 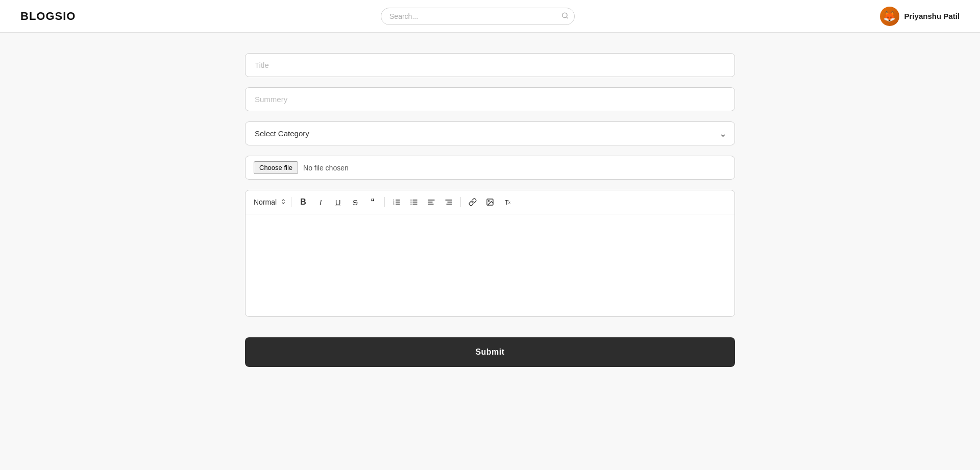 What do you see at coordinates (449, 202) in the screenshot?
I see `align-right-button` at bounding box center [449, 202].